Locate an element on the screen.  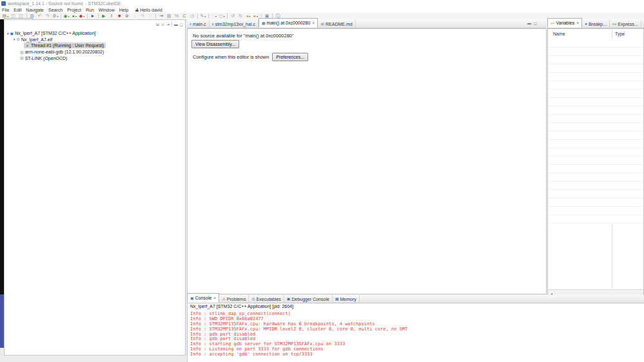
menu-navigate: Navigate is located at coordinates (35, 10).